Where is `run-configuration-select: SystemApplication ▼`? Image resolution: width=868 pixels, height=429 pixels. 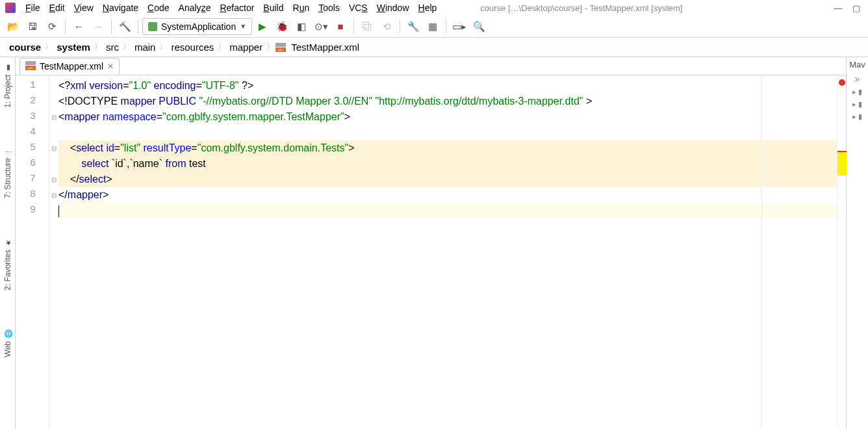 run-configuration-select: SystemApplication ▼ is located at coordinates (198, 27).